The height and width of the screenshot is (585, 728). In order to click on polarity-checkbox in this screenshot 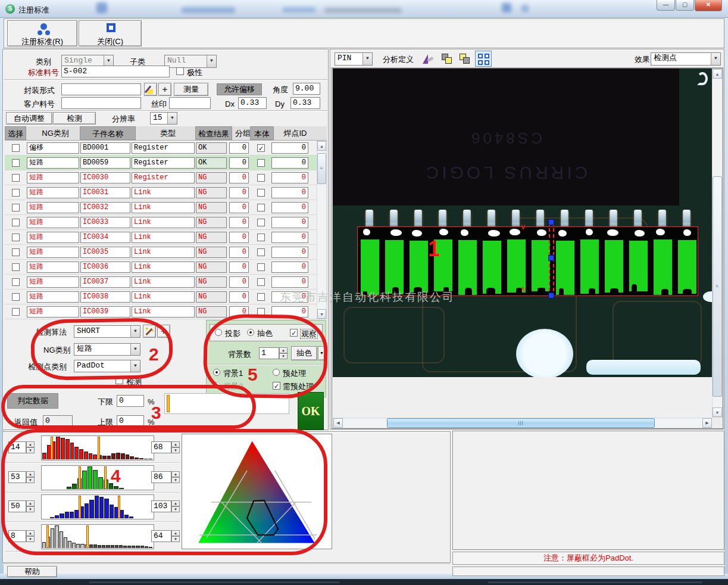, I will do `click(180, 71)`.